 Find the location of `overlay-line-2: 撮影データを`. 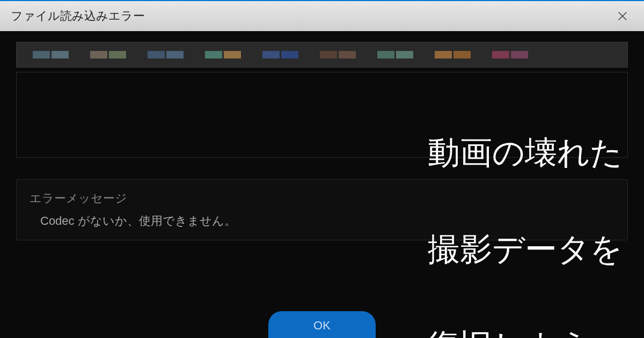

overlay-line-2: 撮影データを is located at coordinates (525, 249).